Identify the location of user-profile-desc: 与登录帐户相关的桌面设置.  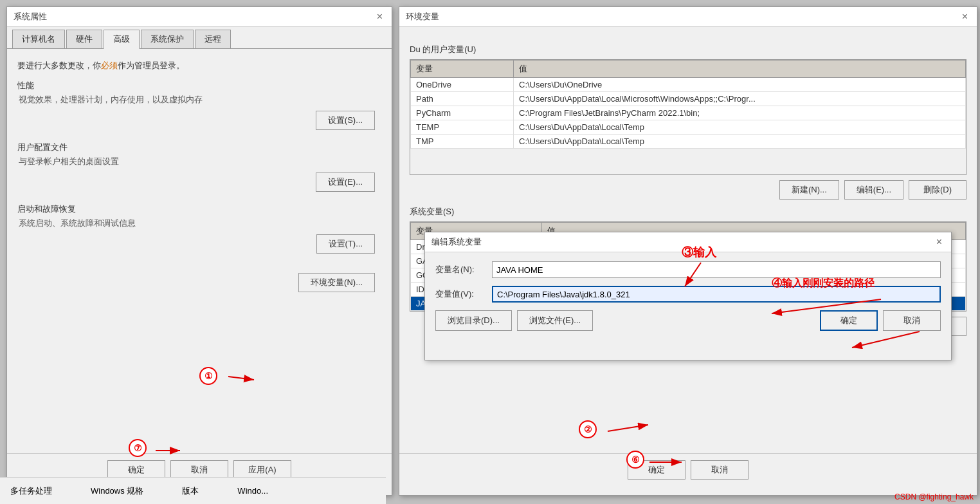
(199, 162).